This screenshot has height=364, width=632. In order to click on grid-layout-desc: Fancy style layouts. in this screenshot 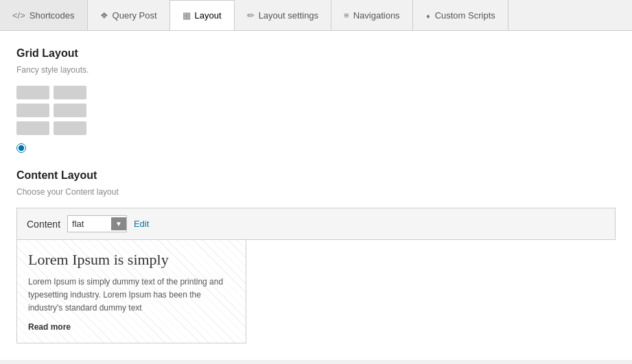, I will do `click(316, 70)`.